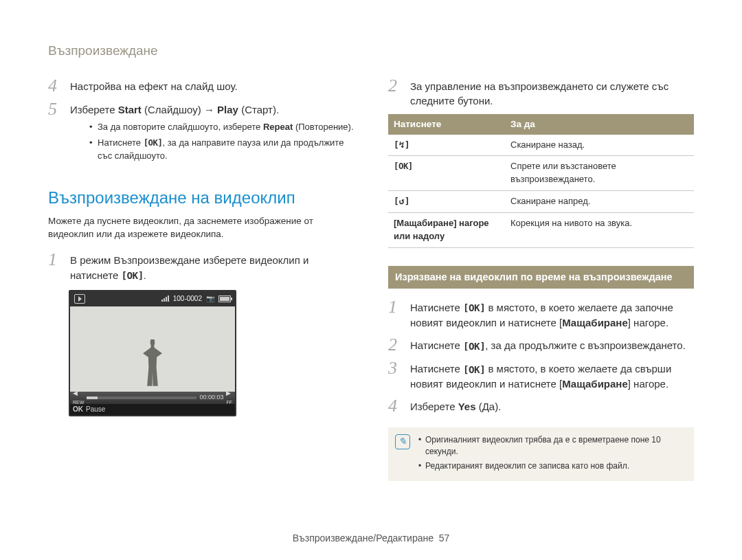  Describe the element at coordinates (212, 86) in the screenshot. I see `step-text: Настройва на ефект на слайд шоу.` at that location.